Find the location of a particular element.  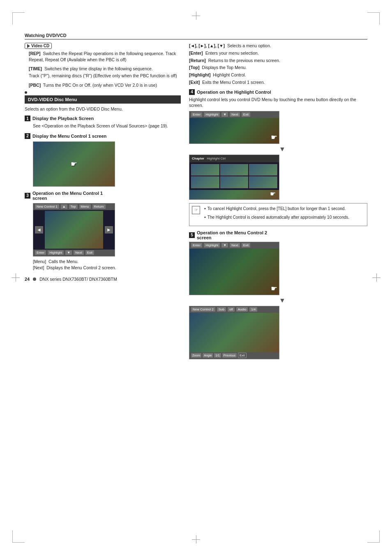

section-2-number: 2 is located at coordinates (28, 136).